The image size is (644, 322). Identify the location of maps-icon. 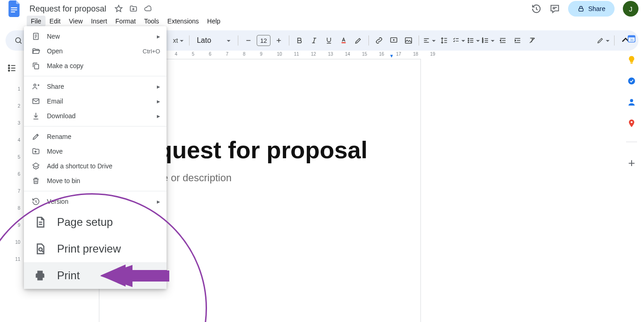
(632, 123).